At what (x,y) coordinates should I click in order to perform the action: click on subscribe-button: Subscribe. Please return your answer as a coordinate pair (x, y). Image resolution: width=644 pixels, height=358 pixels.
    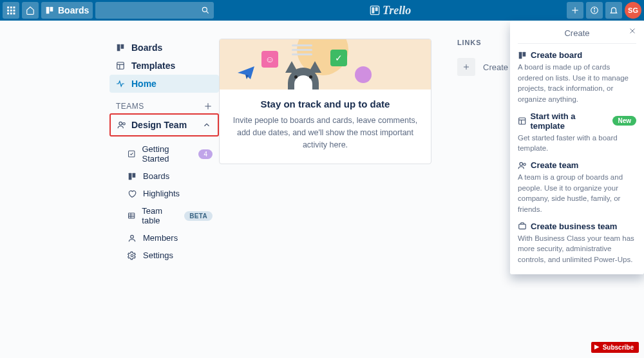
    Looking at the image, I should click on (615, 348).